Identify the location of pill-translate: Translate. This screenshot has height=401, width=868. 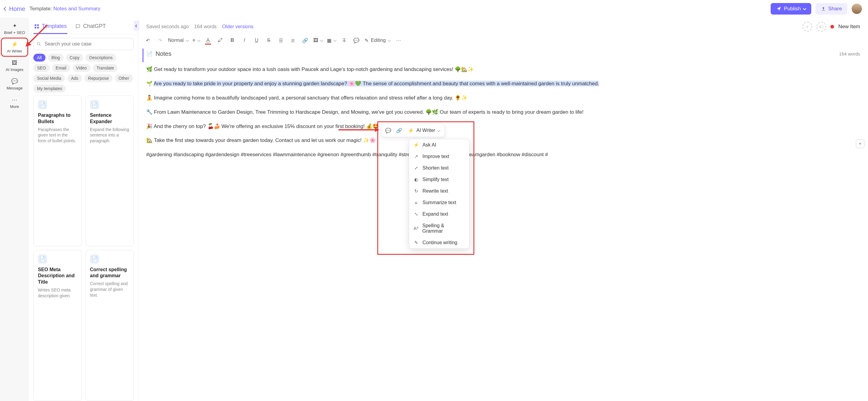
(105, 68).